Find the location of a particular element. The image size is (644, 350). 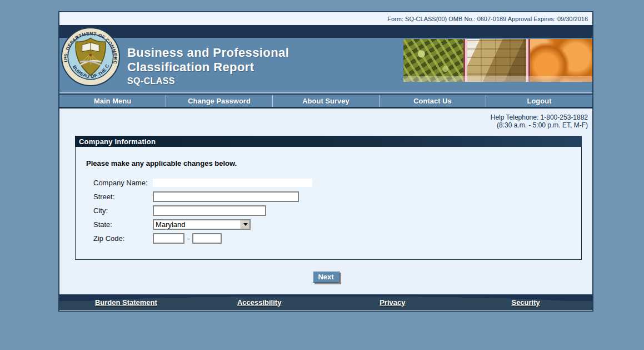

machinery-screws-photo is located at coordinates (433, 60).